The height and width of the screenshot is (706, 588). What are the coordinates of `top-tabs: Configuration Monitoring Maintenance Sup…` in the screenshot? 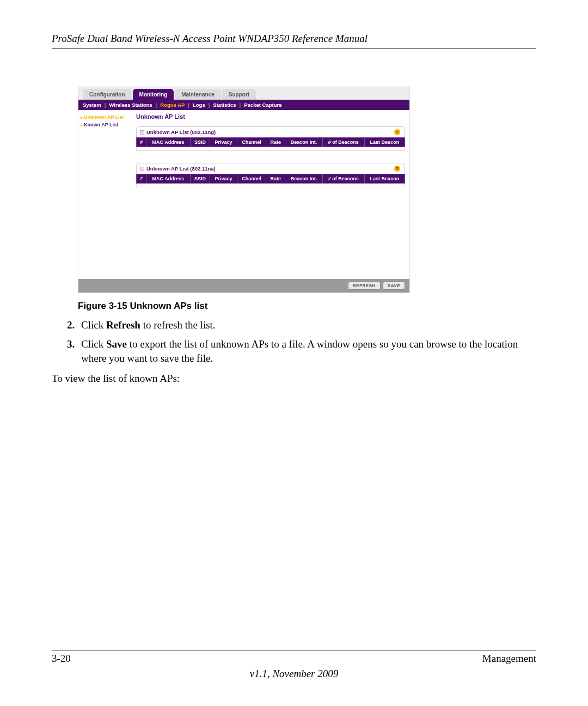 It's located at (244, 94).